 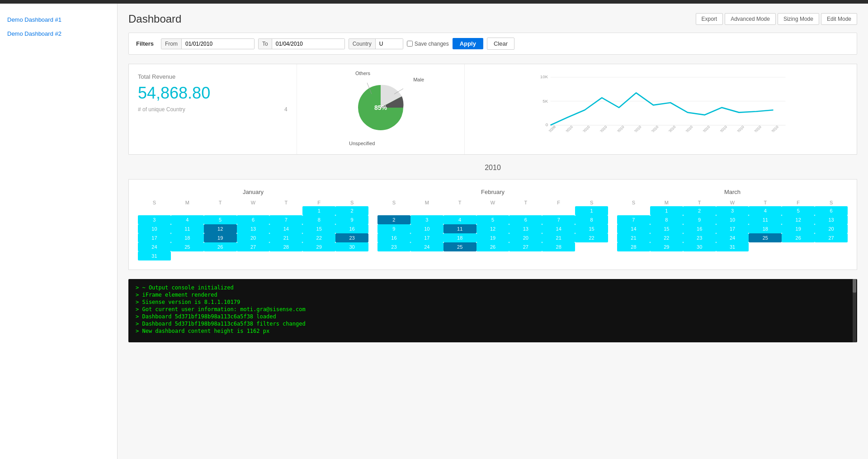 What do you see at coordinates (704, 128) in the screenshot?
I see `svg-text: 09 2010` at bounding box center [704, 128].